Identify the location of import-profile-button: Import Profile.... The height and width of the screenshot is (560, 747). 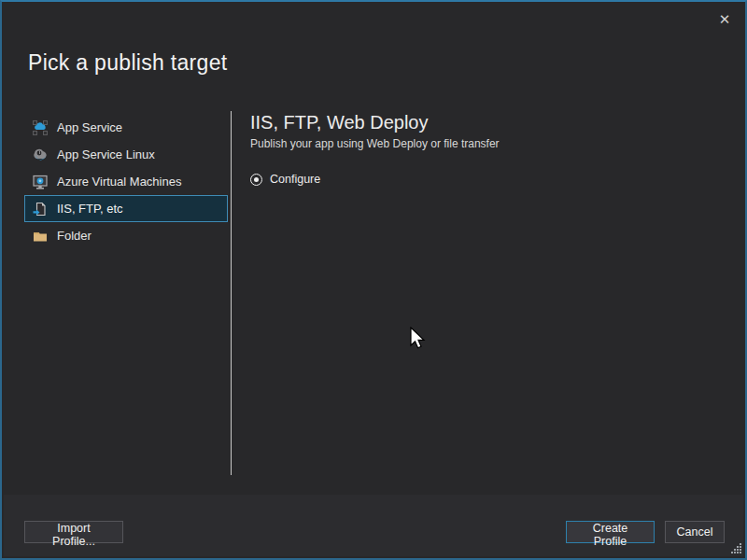
(74, 532).